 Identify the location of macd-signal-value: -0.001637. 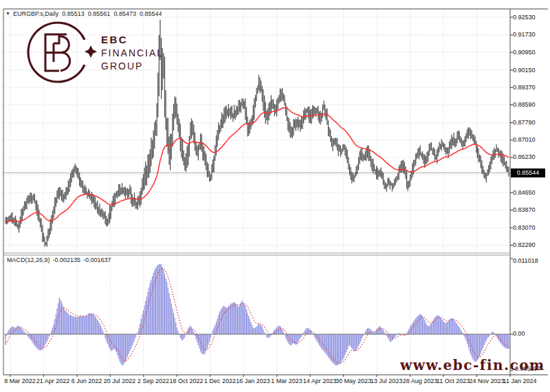
(98, 260).